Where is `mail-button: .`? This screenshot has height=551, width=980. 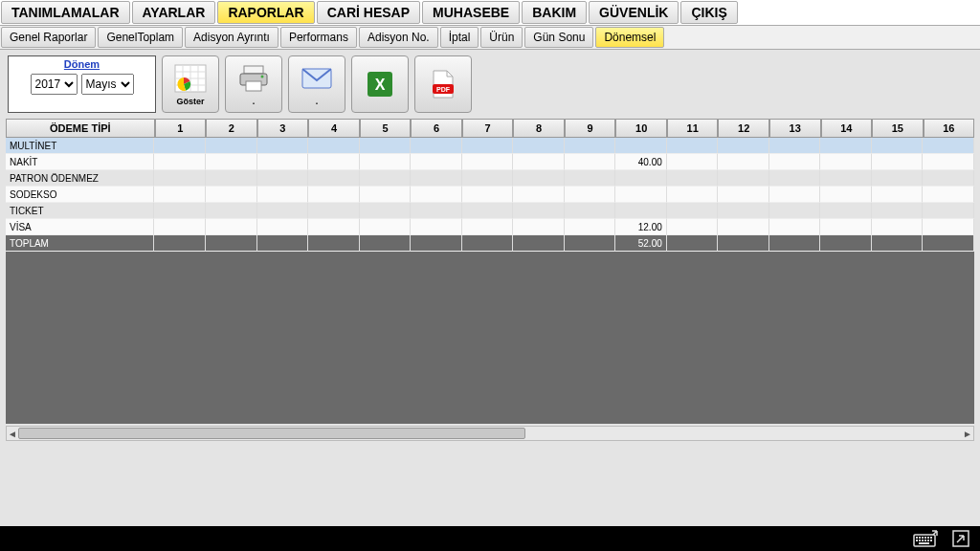
mail-button: . is located at coordinates (317, 84).